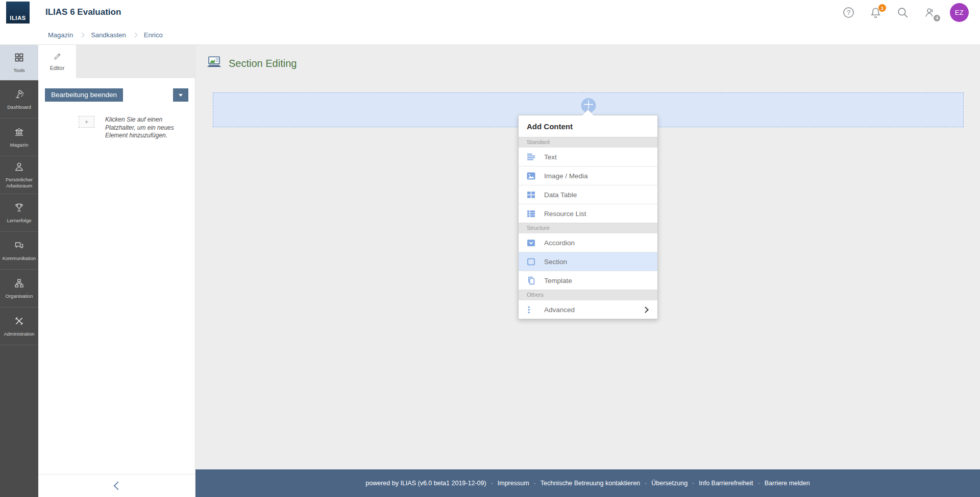 The height and width of the screenshot is (497, 980). What do you see at coordinates (108, 35) in the screenshot?
I see `breadcrumb-item-sandkasten: Sandkasten` at bounding box center [108, 35].